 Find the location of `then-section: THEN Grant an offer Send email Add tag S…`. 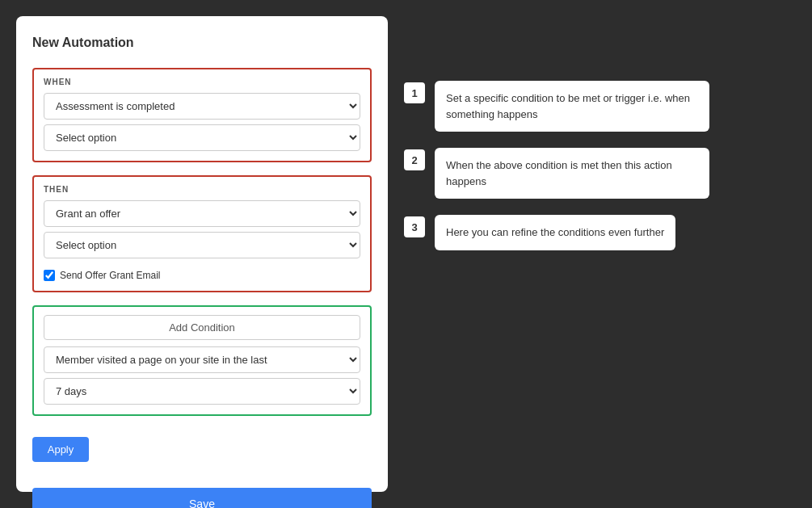

then-section: THEN Grant an offer Send email Add tag S… is located at coordinates (202, 234).